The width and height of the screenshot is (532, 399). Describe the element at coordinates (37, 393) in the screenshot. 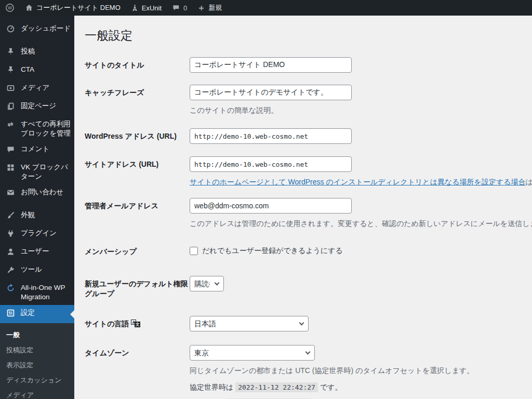

I see `submenu-item-media: メディア` at that location.